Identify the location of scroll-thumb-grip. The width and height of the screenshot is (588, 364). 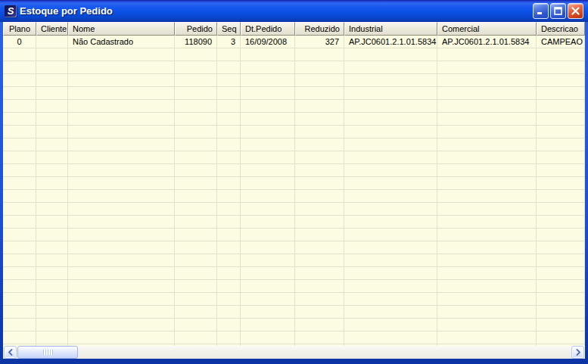
(48, 353).